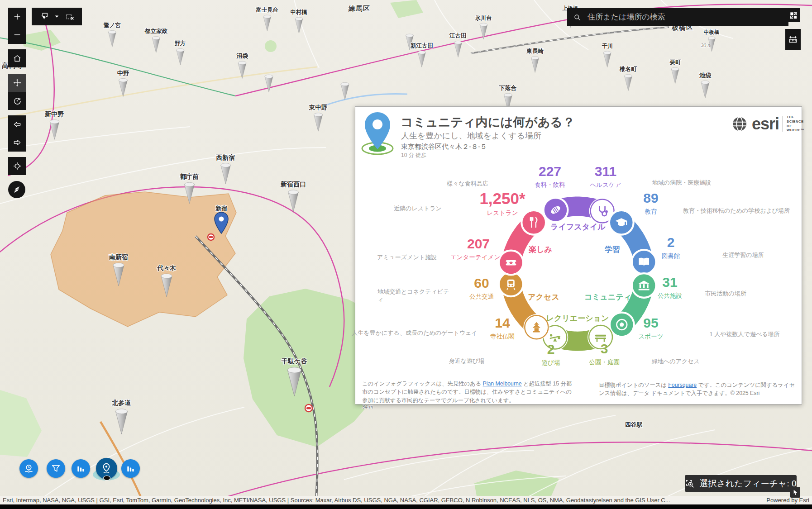 The height and width of the screenshot is (509, 812). Describe the element at coordinates (56, 469) in the screenshot. I see `filter-button` at that location.